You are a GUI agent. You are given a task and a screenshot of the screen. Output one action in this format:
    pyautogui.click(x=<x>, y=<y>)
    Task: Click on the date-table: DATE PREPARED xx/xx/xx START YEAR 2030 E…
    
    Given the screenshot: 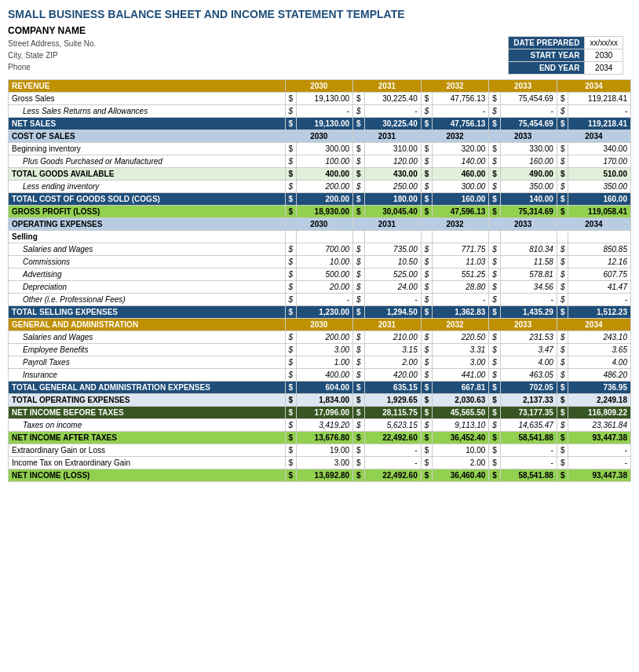 What is the action you would take?
    pyautogui.click(x=565, y=55)
    